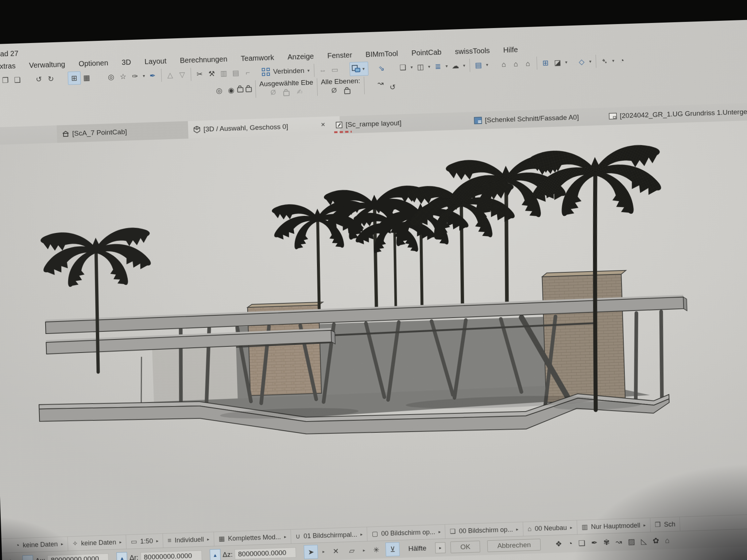 This screenshot has width=747, height=560. I want to click on grid-icon: ▦, so click(87, 78).